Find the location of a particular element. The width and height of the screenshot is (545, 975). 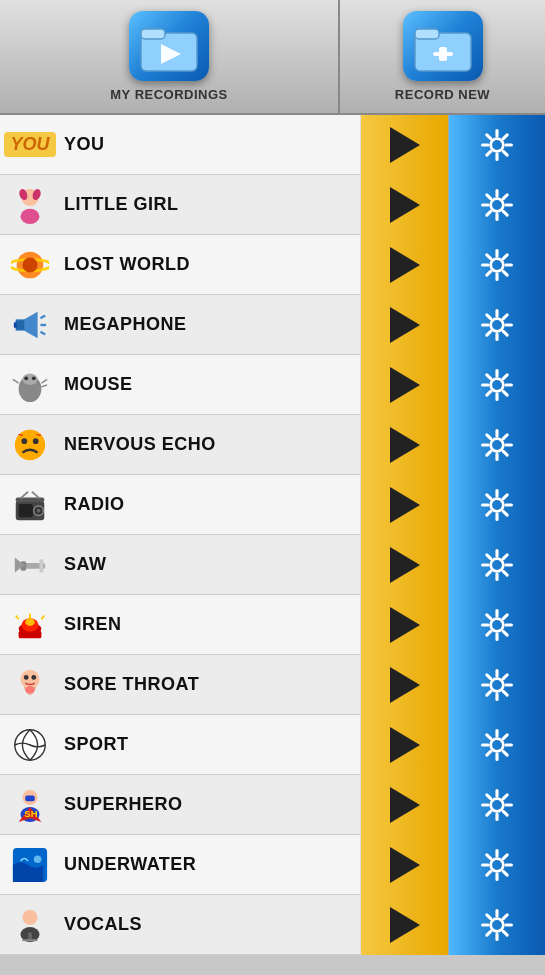

play-triangle-megaphone is located at coordinates (405, 325).